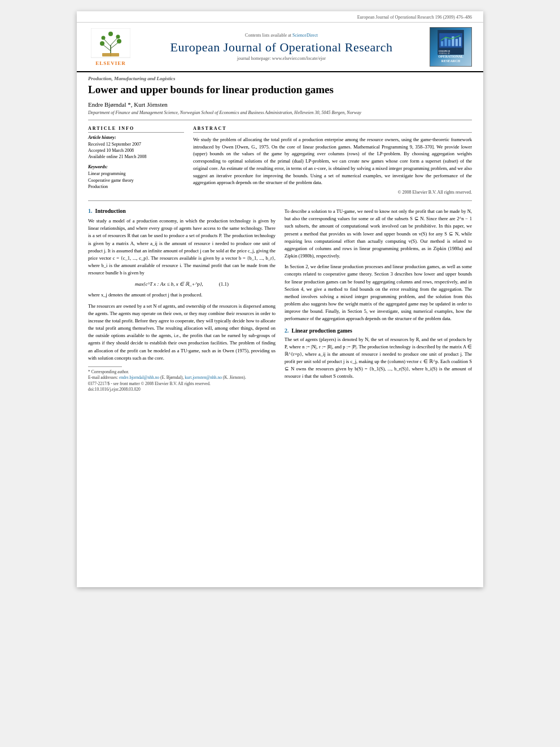  What do you see at coordinates (280, 77) in the screenshot?
I see `article-section-label: Production, Manufacturing and Logistics` at bounding box center [280, 77].